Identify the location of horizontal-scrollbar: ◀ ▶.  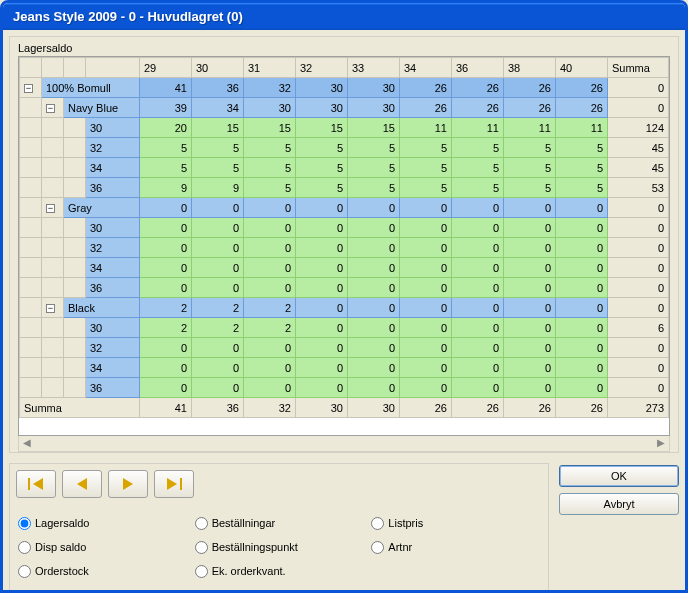
(344, 444).